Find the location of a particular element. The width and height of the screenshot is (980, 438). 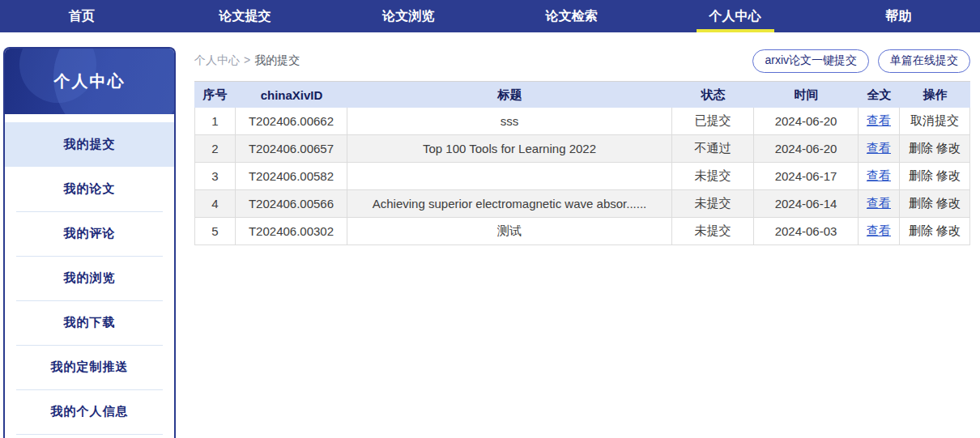

sidebar-item-my-custom-push: 我的定制推送 is located at coordinates (89, 368).